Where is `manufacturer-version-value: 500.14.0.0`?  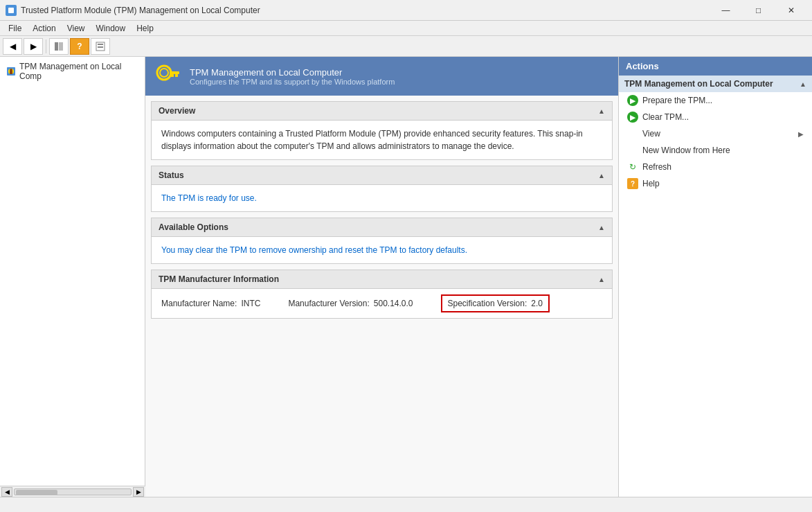
manufacturer-version-value: 500.14.0.0 is located at coordinates (393, 303).